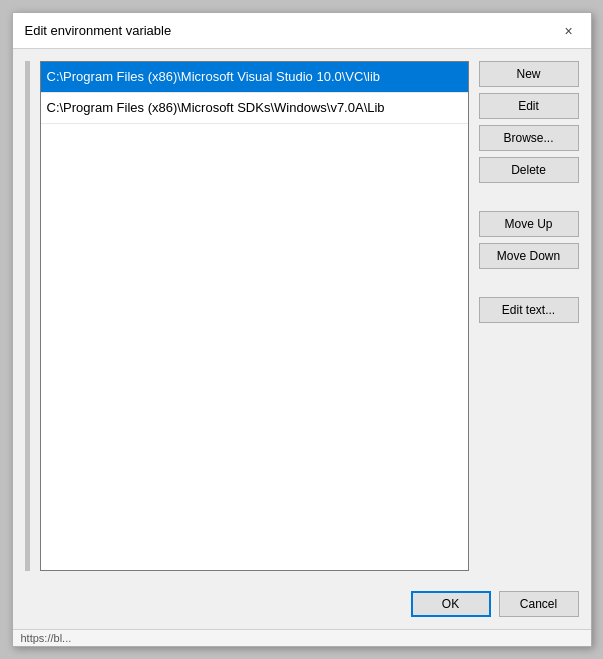 Image resolution: width=603 pixels, height=659 pixels. What do you see at coordinates (302, 606) in the screenshot?
I see `dialog-footer: OK Cancel` at bounding box center [302, 606].